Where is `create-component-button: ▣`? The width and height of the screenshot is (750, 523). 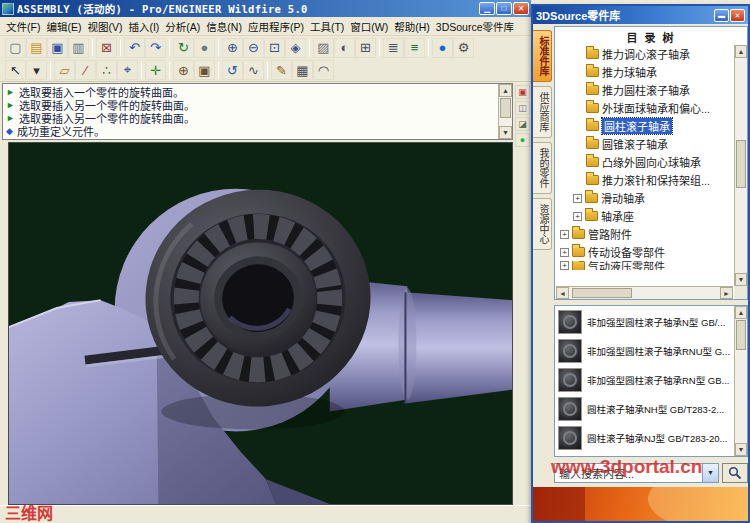 create-component-button: ▣ is located at coordinates (204, 70).